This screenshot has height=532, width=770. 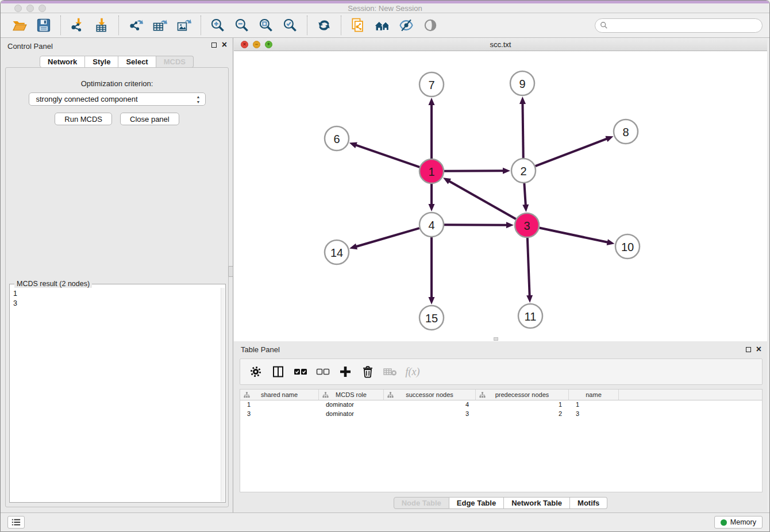 I want to click on zoom-in-icon, so click(x=218, y=25).